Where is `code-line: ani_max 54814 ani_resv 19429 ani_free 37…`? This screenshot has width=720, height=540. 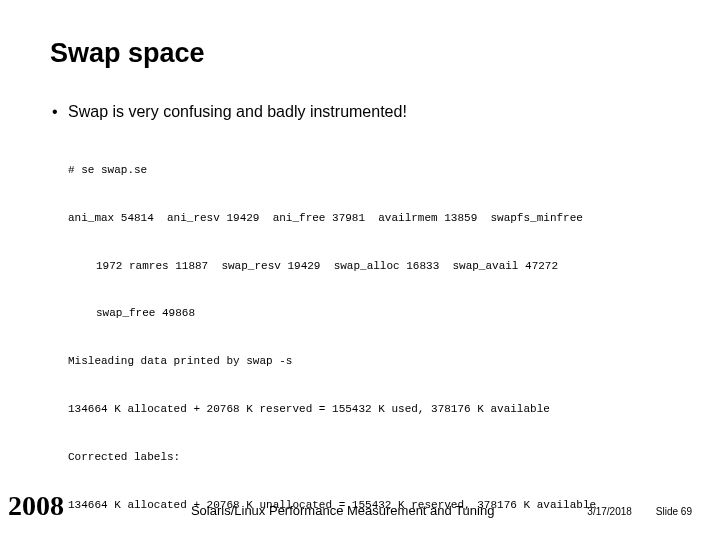 code-line: ani_max 54814 ani_resv 19429 ani_free 37… is located at coordinates (369, 219).